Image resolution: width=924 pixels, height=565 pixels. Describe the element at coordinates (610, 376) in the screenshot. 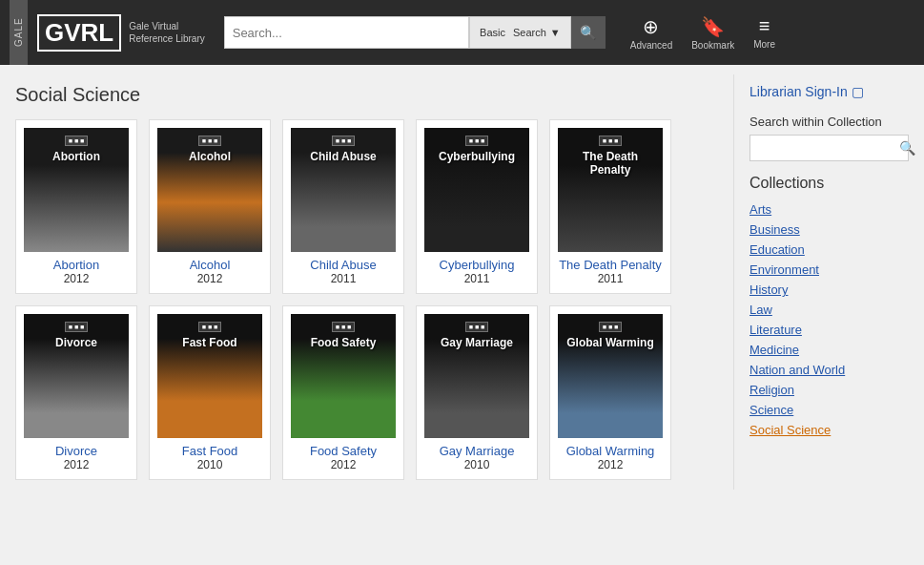

I see `book-cover-global-warming: ■ ■ ■ Global Warming` at that location.